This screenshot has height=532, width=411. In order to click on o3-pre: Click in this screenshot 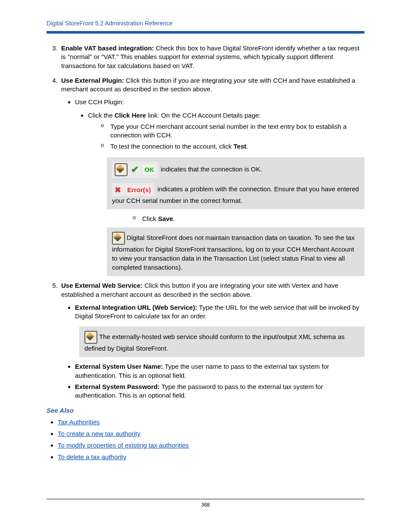, I will do `click(150, 219)`.